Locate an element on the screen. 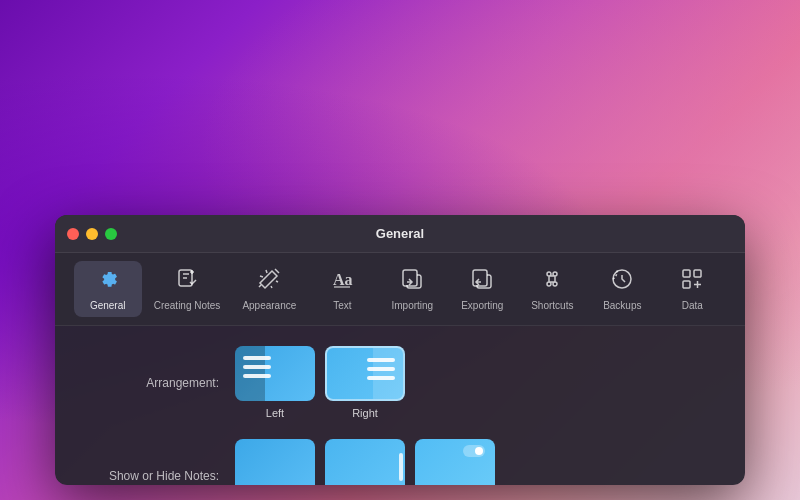 This screenshot has width=800, height=500. tab-shortcuts-label: Shortcuts is located at coordinates (552, 306).